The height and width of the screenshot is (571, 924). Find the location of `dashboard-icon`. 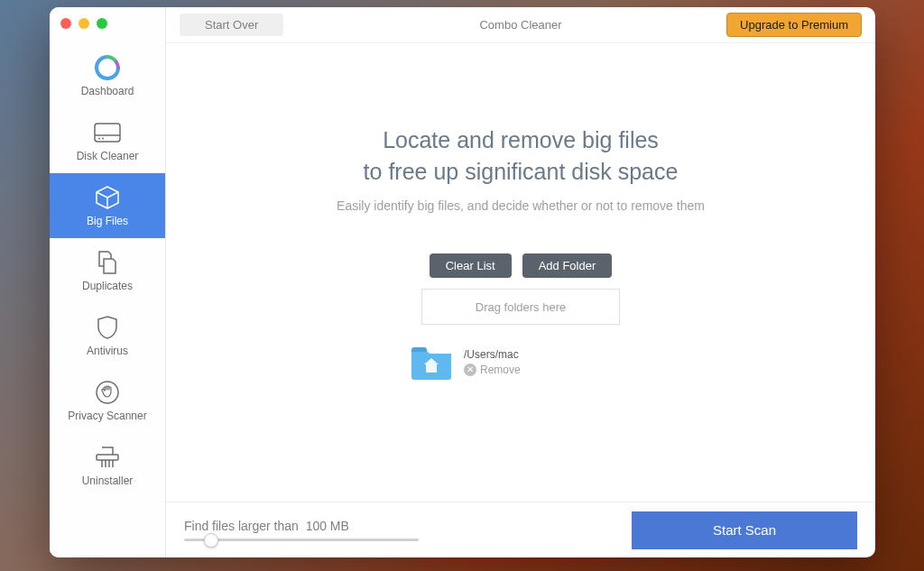

dashboard-icon is located at coordinates (107, 68).